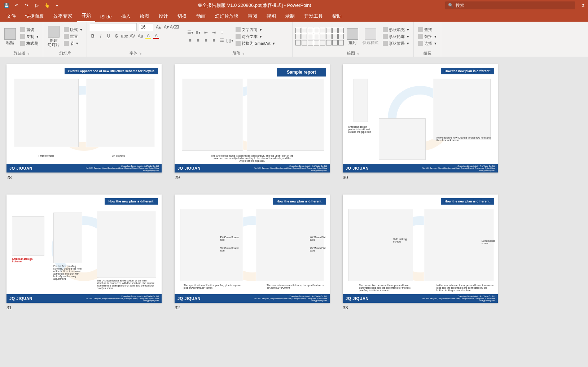  What do you see at coordinates (313, 16) in the screenshot?
I see `tab-devtools: 开发工具` at bounding box center [313, 16].